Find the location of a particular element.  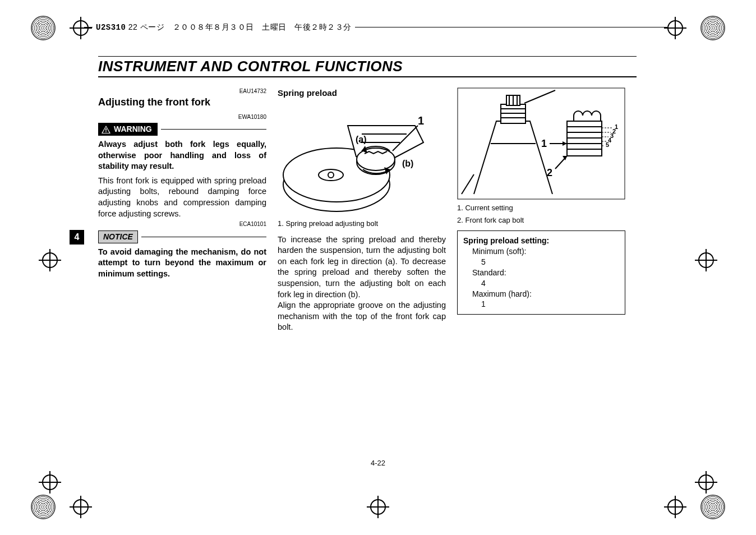

intro-text: This front fork is equipped with spring … is located at coordinates (182, 197).